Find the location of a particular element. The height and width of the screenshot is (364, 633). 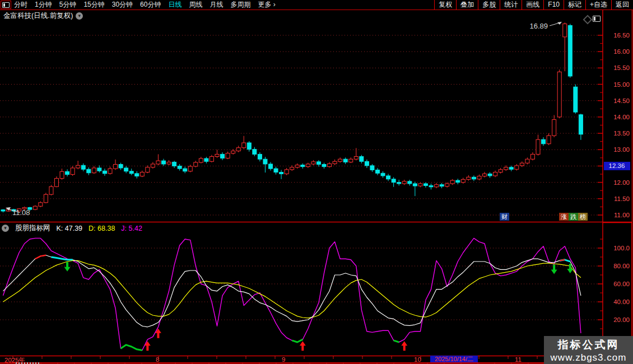

period-tab-10: 更多 › is located at coordinates (267, 4).